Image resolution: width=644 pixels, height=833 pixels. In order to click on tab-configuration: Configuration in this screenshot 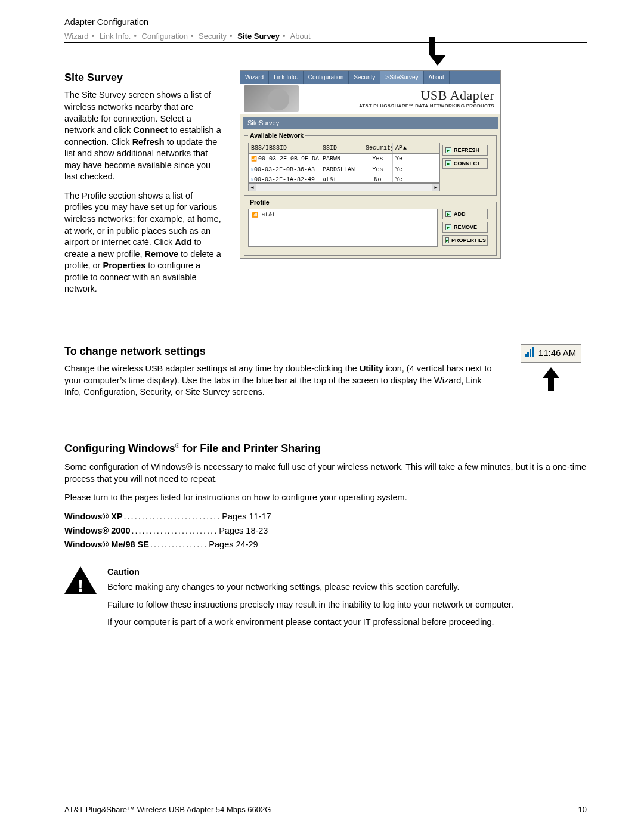, I will do `click(326, 78)`.